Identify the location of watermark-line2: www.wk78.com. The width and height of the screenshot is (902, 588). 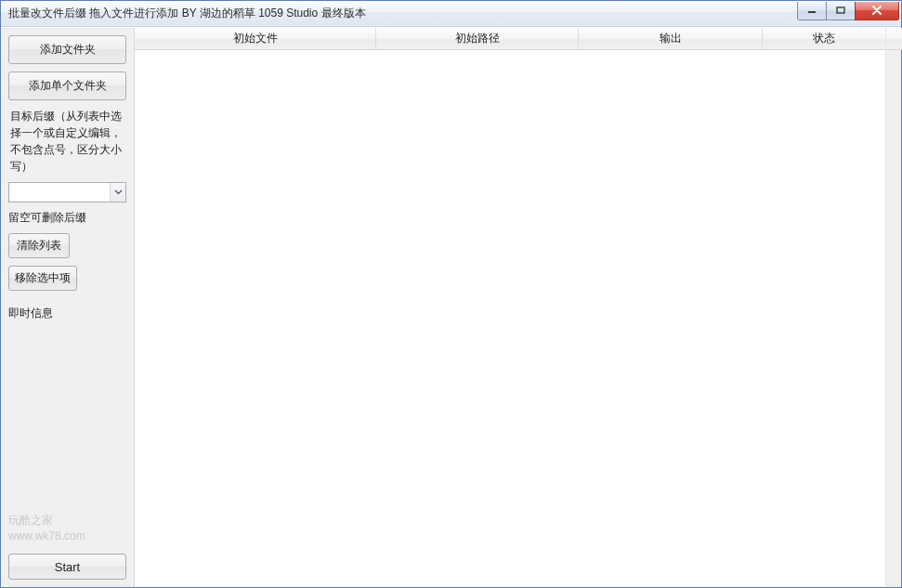
(46, 537).